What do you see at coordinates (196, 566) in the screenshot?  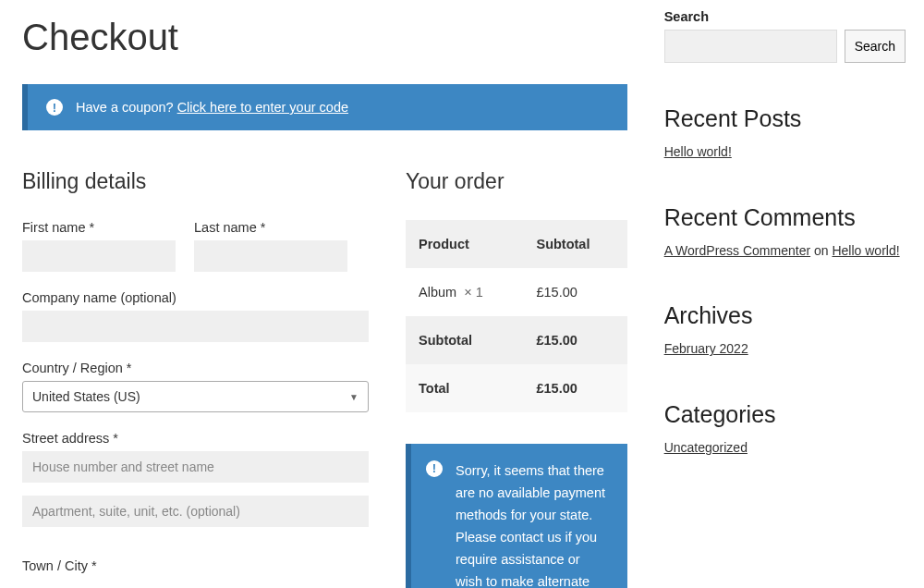 I see `town-label: Town / City *` at bounding box center [196, 566].